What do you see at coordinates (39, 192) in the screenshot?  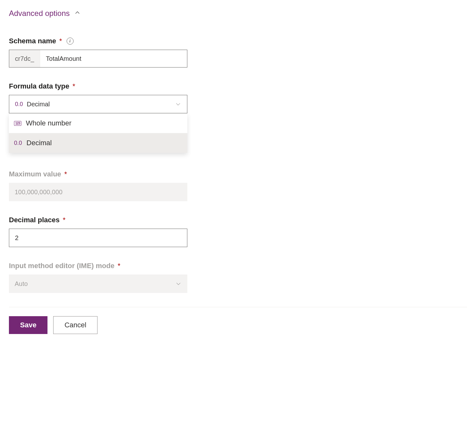 I see `maximum-value-value: 100,000,000,000` at bounding box center [39, 192].